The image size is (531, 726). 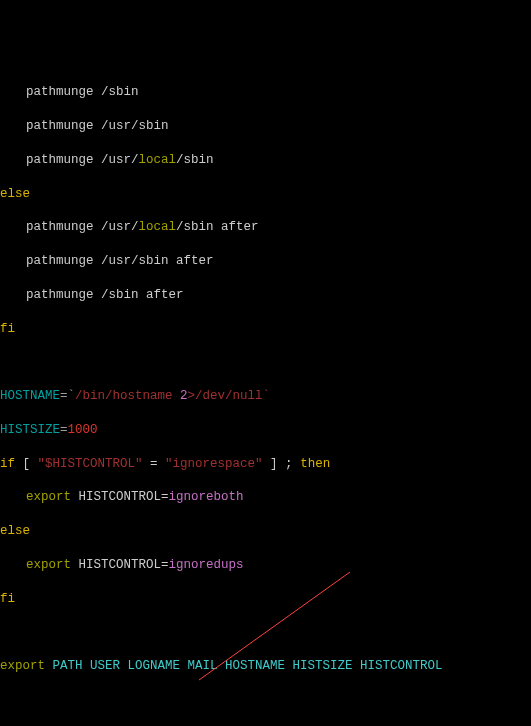 What do you see at coordinates (266, 464) in the screenshot?
I see `code-line: if [ "$HISTCONTROL" = "ignorespace" ] ; …` at bounding box center [266, 464].